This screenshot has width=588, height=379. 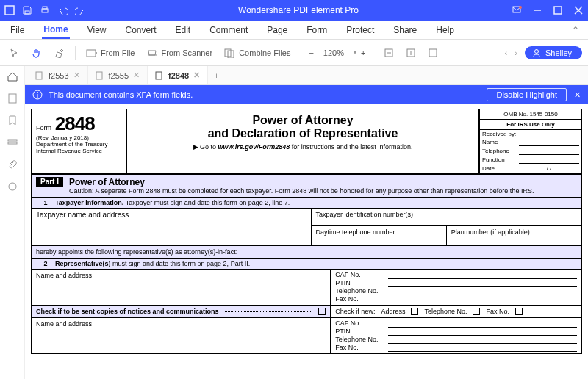 What do you see at coordinates (549, 169) in the screenshot?
I see `date-field: / /` at bounding box center [549, 169].